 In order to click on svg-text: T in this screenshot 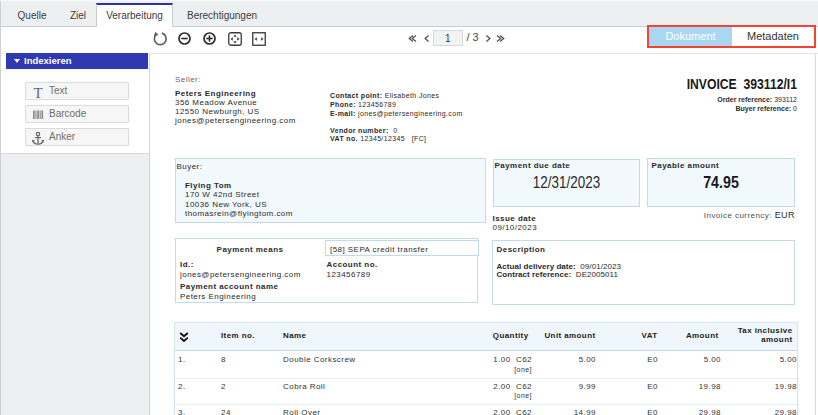, I will do `click(38, 92)`.